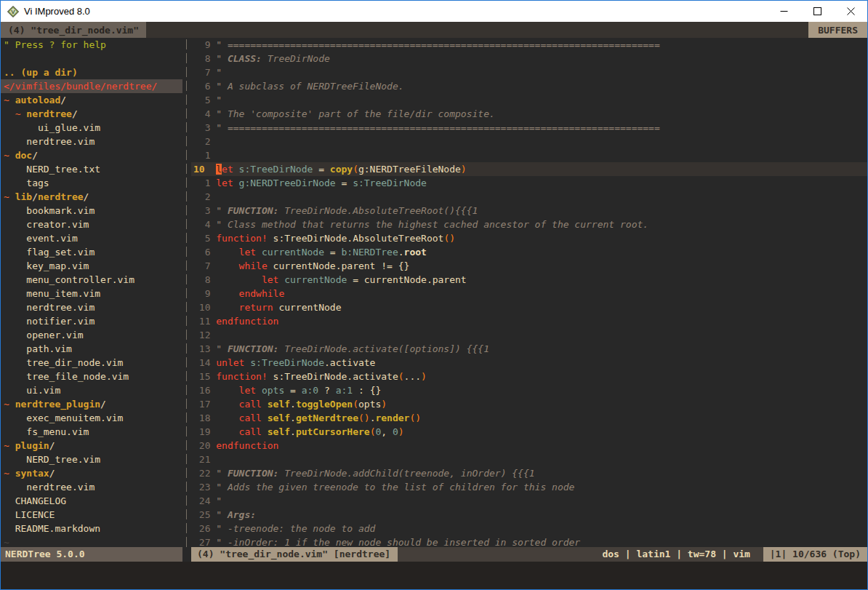 The image size is (868, 590). What do you see at coordinates (529, 183) in the screenshot?
I see `code-line: 1let g:NERDTreeDirNode = s:TreeDirNode` at bounding box center [529, 183].